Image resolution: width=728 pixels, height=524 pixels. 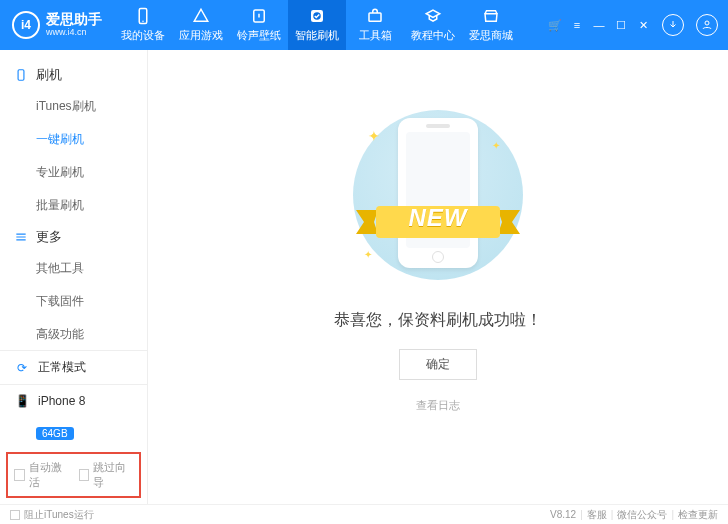 I want to click on confirm-button: 确定, so click(x=438, y=364).